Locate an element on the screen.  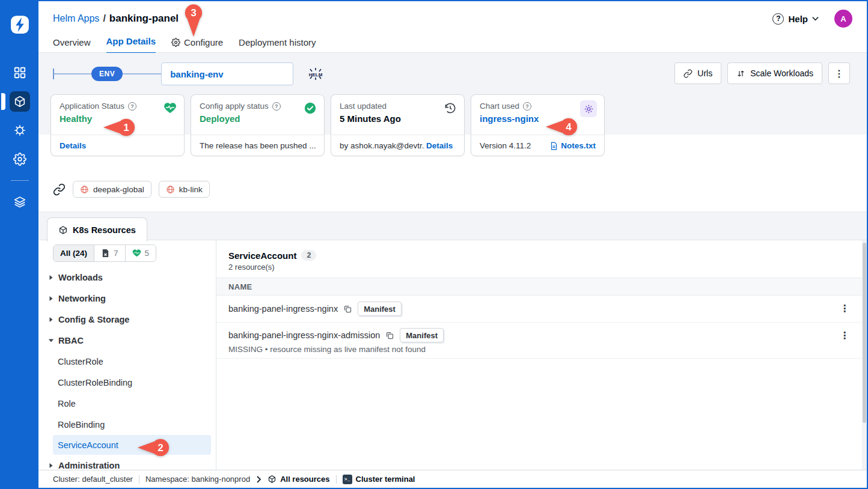
card-title: Chart used is located at coordinates (500, 106).